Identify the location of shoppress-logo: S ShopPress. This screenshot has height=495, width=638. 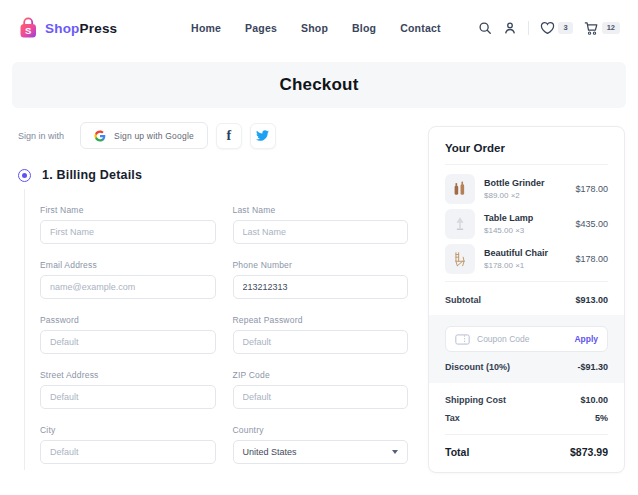
(68, 28).